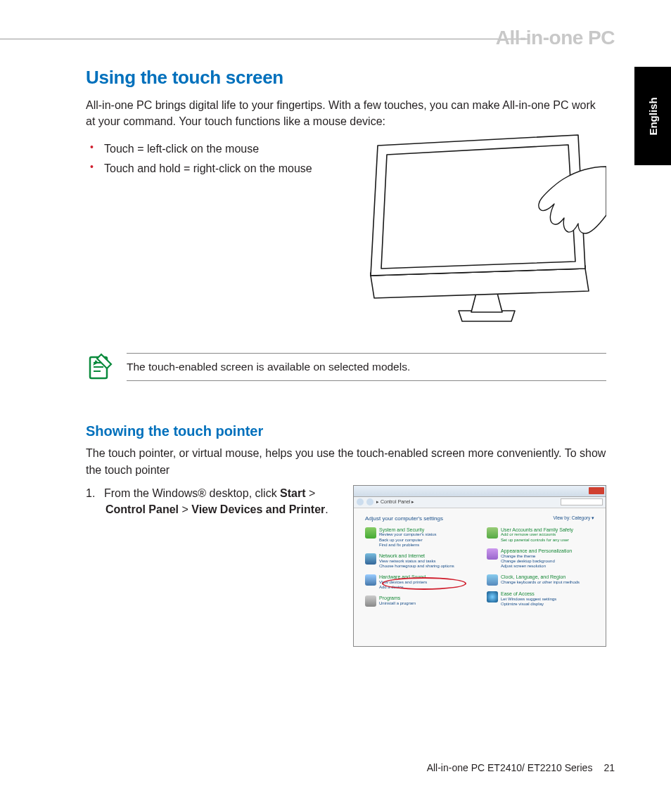 This screenshot has width=671, height=812. I want to click on cp-category: Clock, Language, and RegionChange keyboa…, so click(540, 580).